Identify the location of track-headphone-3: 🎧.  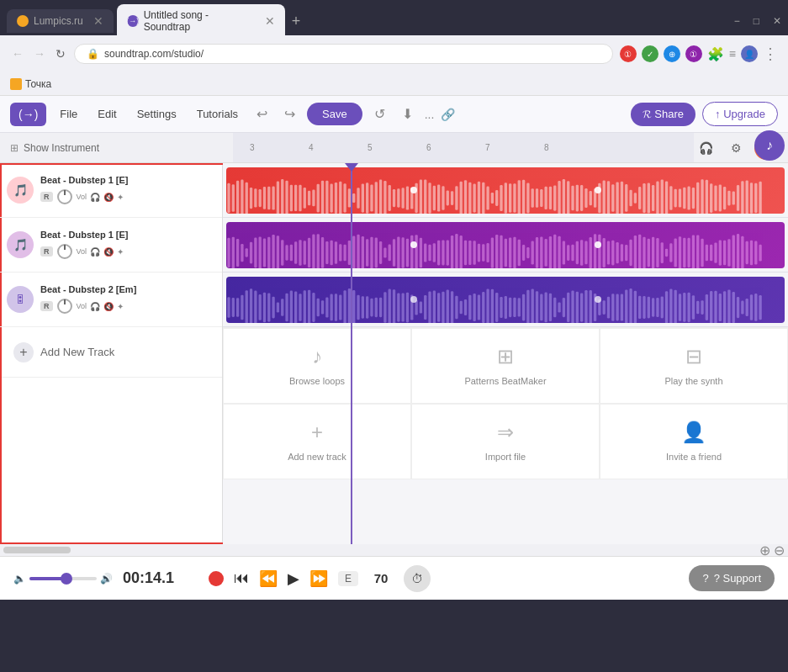
(95, 306).